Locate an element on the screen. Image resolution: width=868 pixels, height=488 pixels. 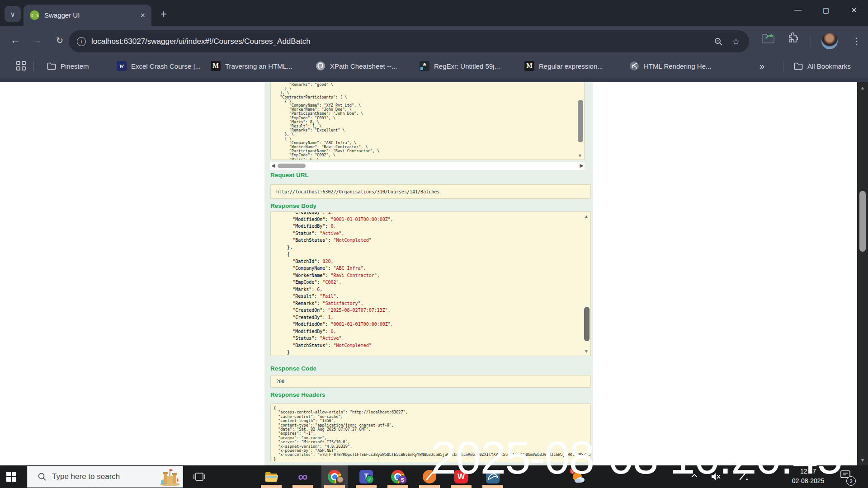
scroll-right-icon: ▶ is located at coordinates (582, 165).